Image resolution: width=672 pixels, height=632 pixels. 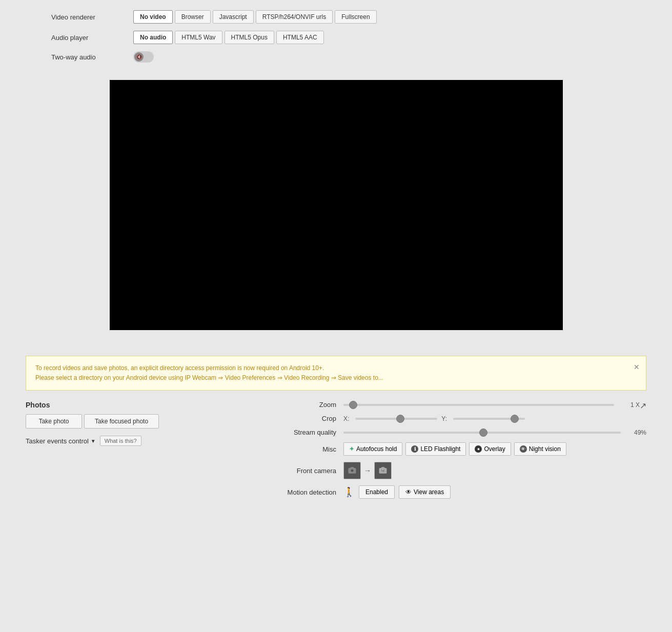 What do you see at coordinates (294, 17) in the screenshot?
I see `btn-rtsp: RTSP/h264/ONVIF urls` at bounding box center [294, 17].